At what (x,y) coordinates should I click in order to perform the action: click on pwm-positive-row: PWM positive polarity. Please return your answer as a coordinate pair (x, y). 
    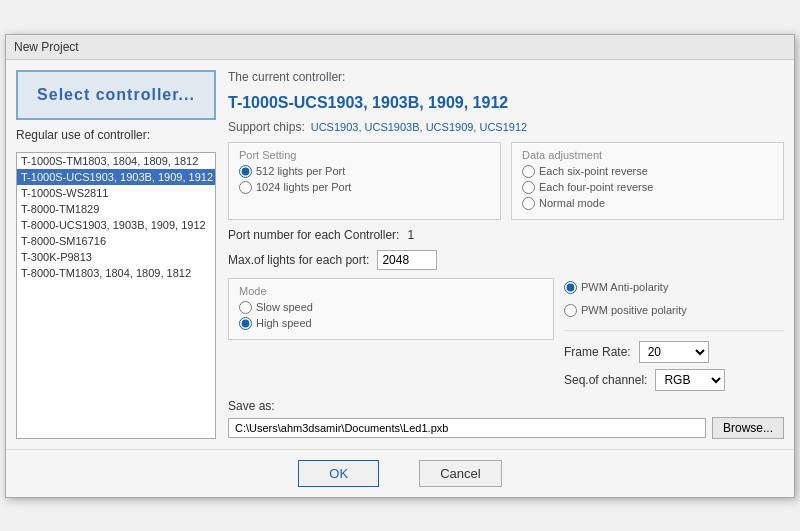
    Looking at the image, I should click on (674, 310).